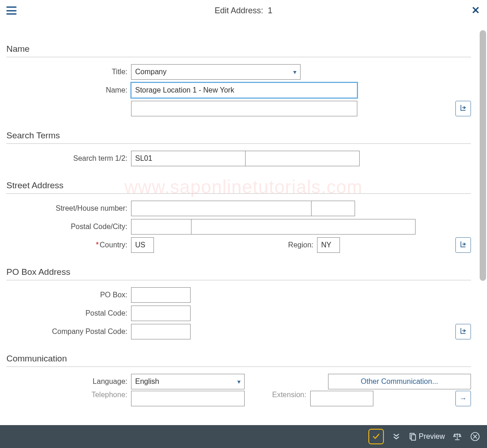 This screenshot has height=448, width=487. Describe the element at coordinates (483, 223) in the screenshot. I see `scrollbar` at that location.